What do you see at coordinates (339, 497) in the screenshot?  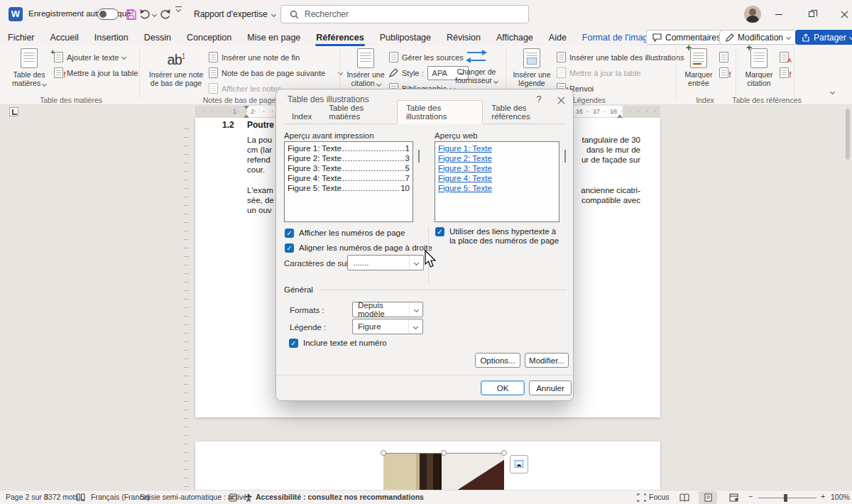 I see `accessibility-status: Accessibilité : consultez nos recommanda…` at bounding box center [339, 497].